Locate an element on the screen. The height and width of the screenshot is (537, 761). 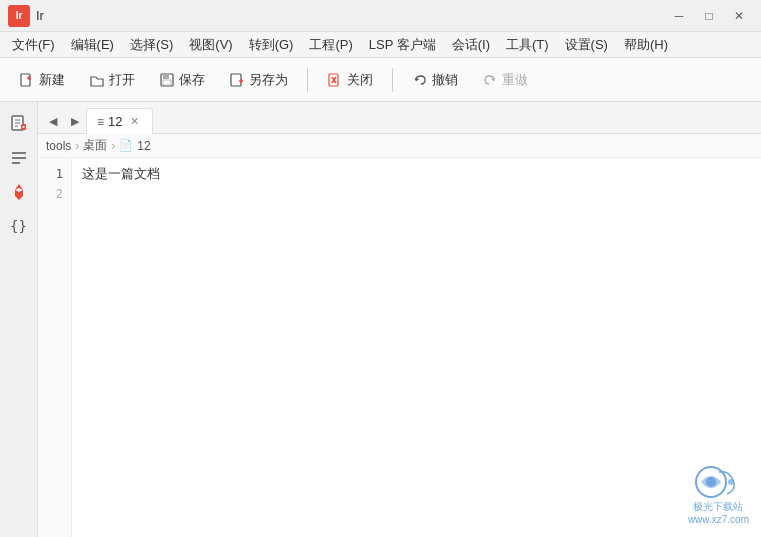
new-button: 新建 is located at coordinates (42, 80).